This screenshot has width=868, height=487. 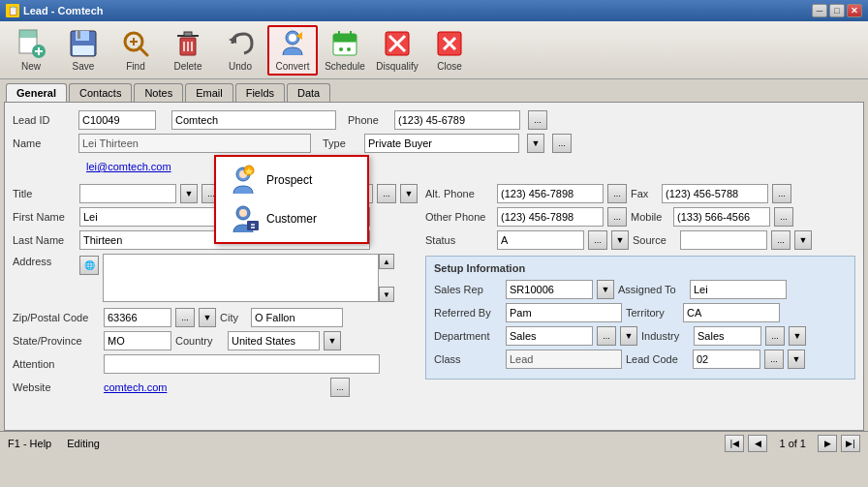 I want to click on class-input, so click(x=564, y=359).